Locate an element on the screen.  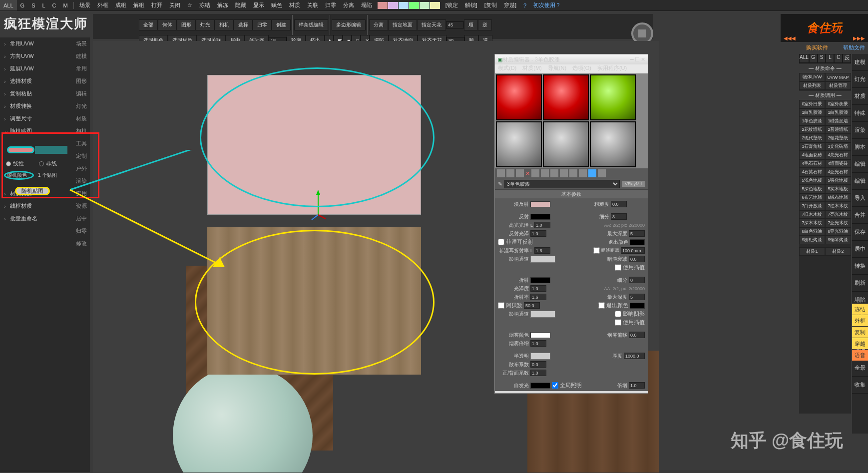
material-menu: 模式(D)材质(M) 导航(N)选项(O) 实用程序(U) is located at coordinates (571, 69).